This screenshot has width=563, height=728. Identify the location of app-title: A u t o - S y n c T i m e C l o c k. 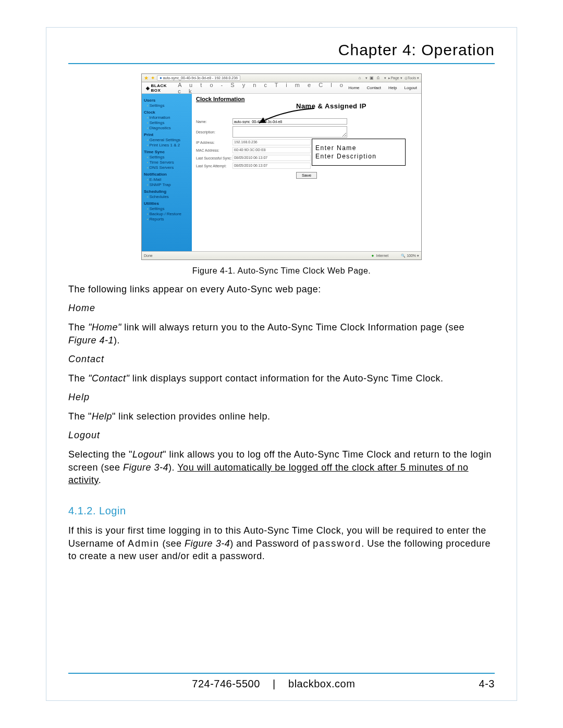
(263, 88).